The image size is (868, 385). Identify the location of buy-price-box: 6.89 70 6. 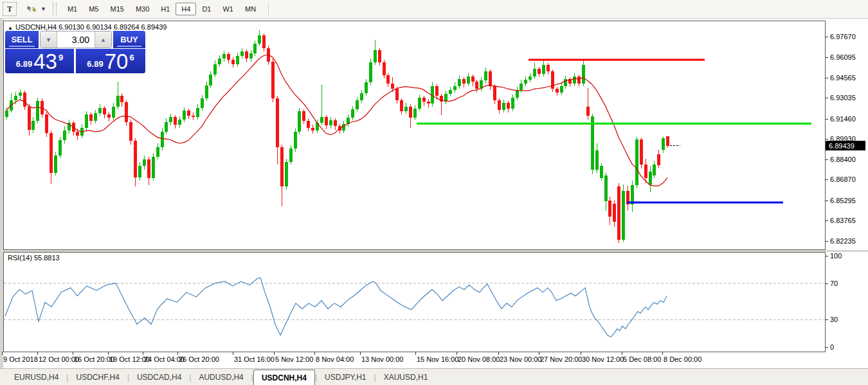
(111, 61).